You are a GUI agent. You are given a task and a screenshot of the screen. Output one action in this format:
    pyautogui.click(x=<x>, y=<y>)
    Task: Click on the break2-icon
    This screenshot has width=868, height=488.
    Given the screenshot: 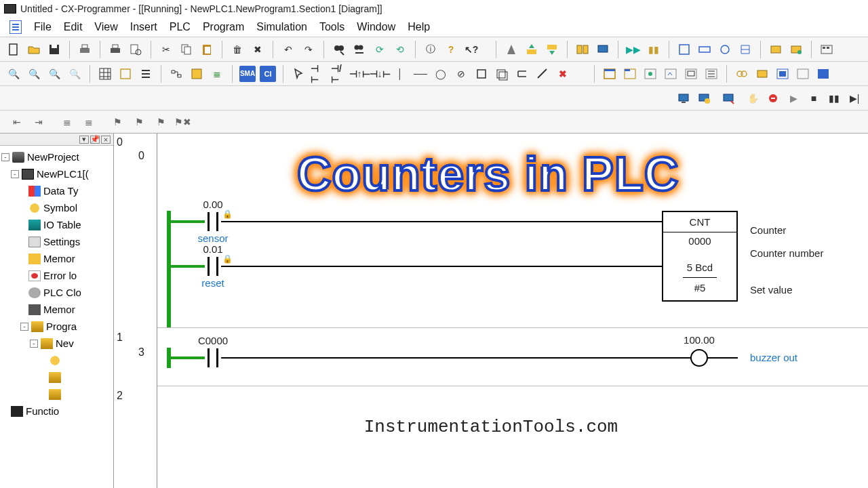 What is the action you would take?
    pyautogui.click(x=773, y=98)
    